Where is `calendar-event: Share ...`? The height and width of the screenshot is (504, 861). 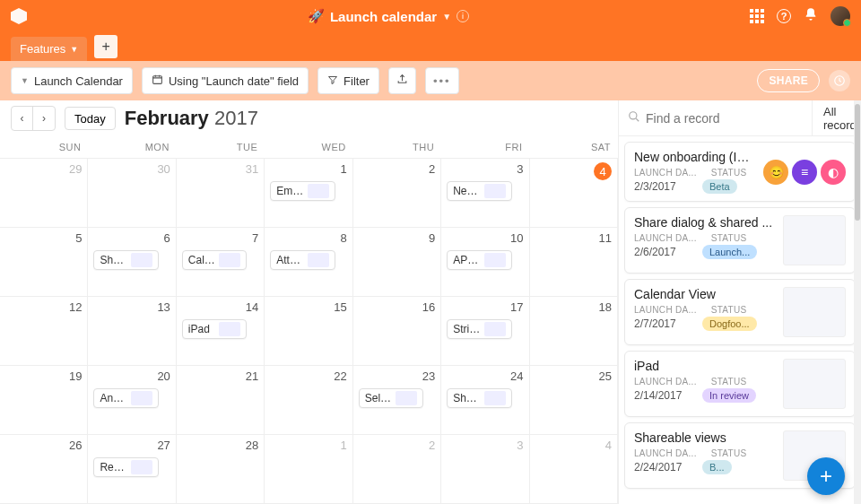
calendar-event: Share ... is located at coordinates (126, 260).